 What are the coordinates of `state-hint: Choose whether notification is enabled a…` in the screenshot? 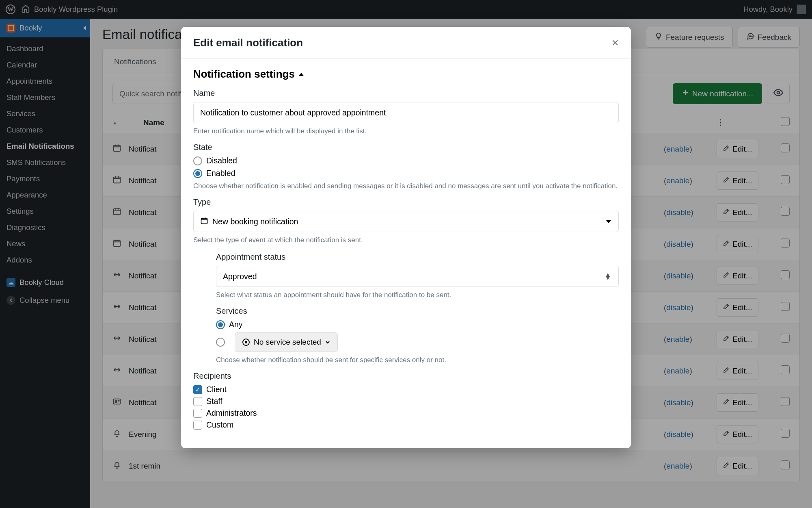 It's located at (406, 186).